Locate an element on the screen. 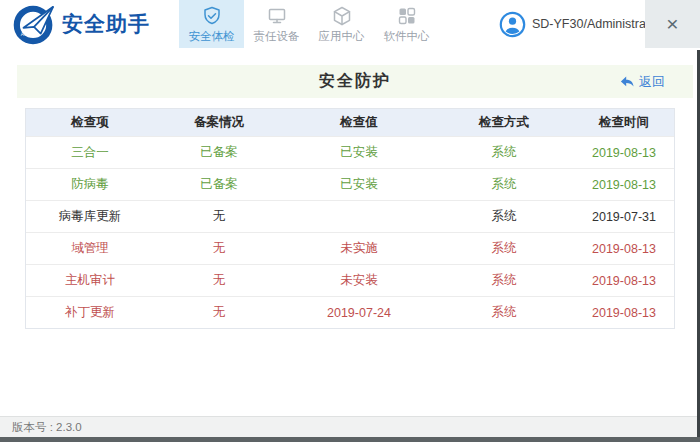 This screenshot has width=700, height=442. app-title: 安全助手 is located at coordinates (106, 24).